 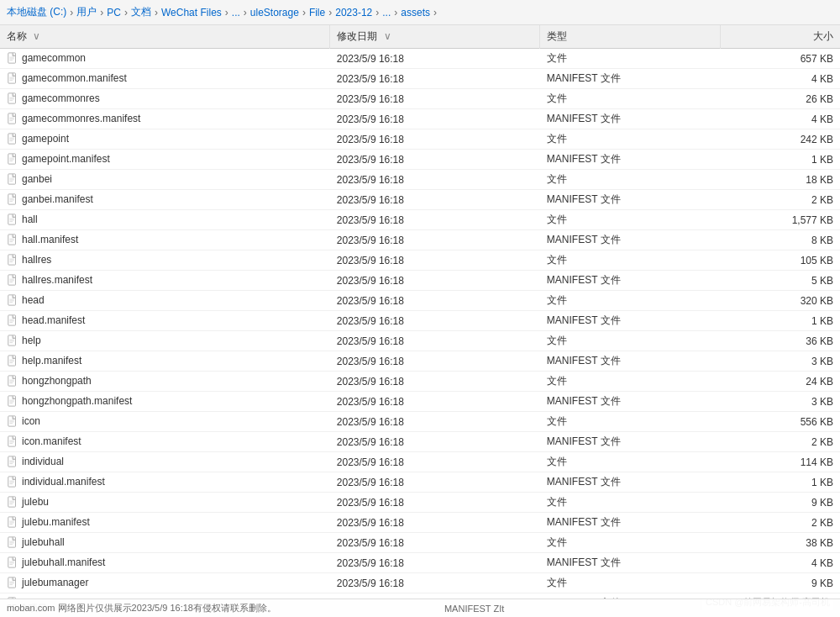 I want to click on breadcrumb-item: PC, so click(x=114, y=13).